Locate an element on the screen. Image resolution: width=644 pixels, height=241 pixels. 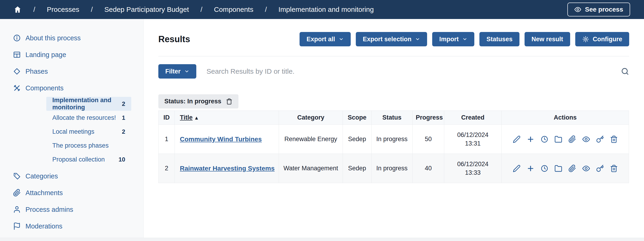
table-row: 2 Rainwater Harvesting Systems Water Man… is located at coordinates (394, 169).